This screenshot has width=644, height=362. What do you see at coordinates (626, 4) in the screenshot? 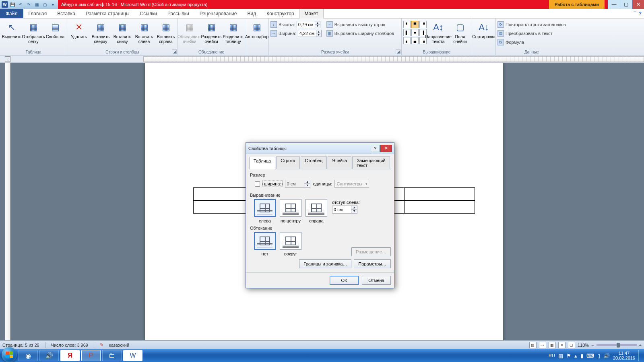
I see `maximize-button: ▢` at bounding box center [626, 4].